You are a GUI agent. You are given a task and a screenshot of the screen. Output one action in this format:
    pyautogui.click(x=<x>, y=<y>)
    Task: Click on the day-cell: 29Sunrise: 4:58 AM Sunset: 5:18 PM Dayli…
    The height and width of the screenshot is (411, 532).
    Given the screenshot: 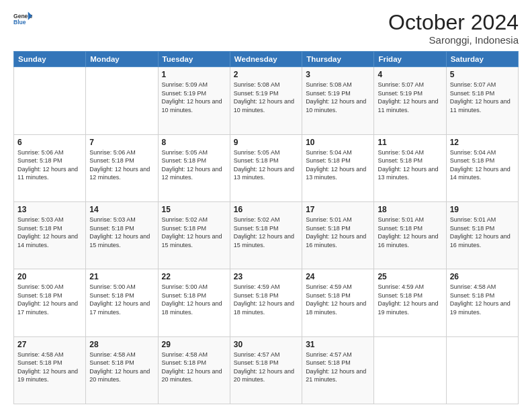 What is the action you would take?
    pyautogui.click(x=193, y=370)
    